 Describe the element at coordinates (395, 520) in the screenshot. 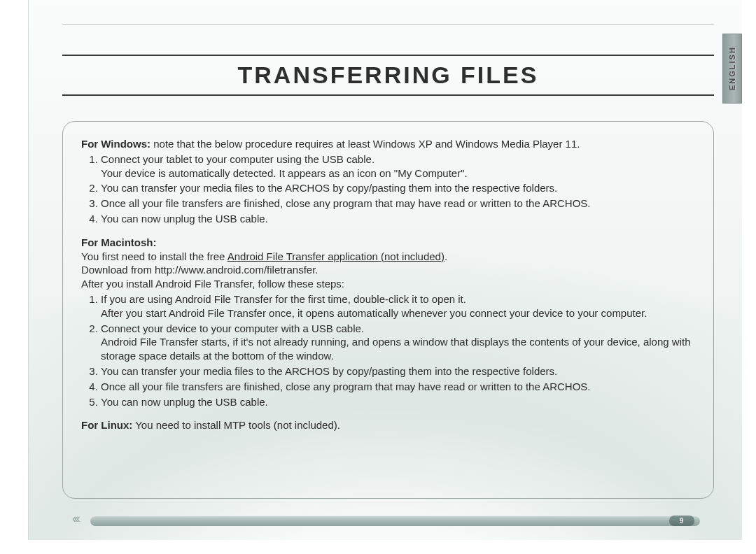

I see `footer-bar: 9` at that location.